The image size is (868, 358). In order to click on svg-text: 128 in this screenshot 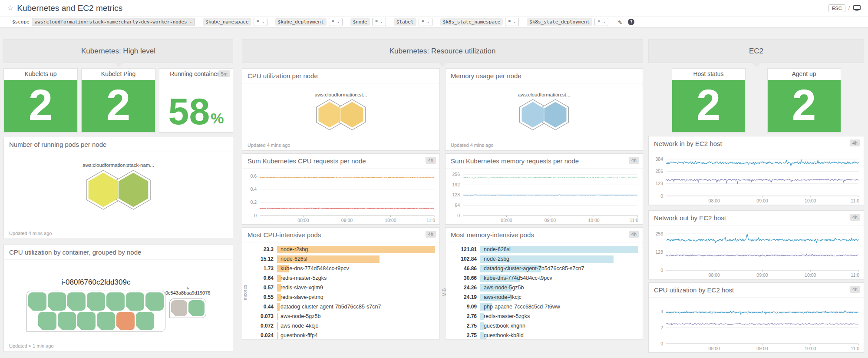, I will do `click(659, 183)`.